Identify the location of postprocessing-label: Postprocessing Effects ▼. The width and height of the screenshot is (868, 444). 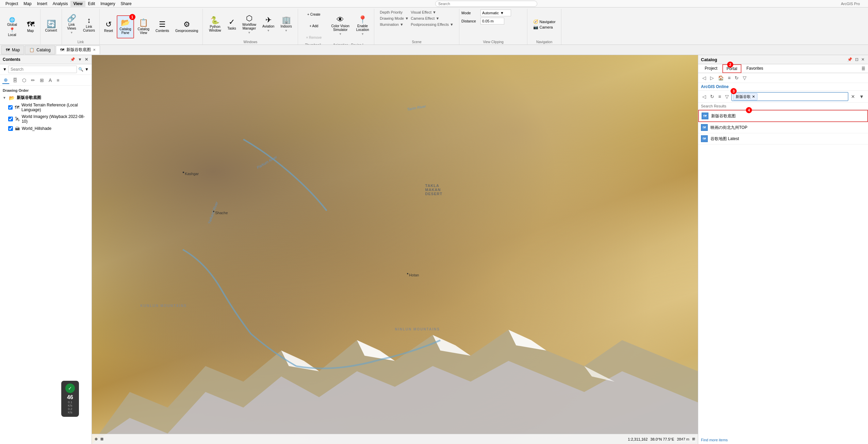
(432, 24).